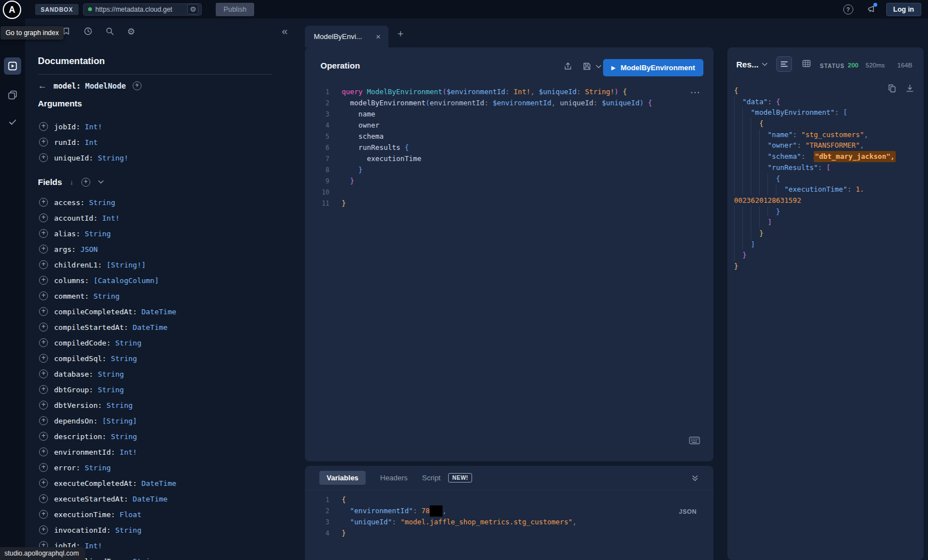 This screenshot has height=560, width=928. What do you see at coordinates (193, 9) in the screenshot?
I see `connection-settings-gear-icon: ⚙` at bounding box center [193, 9].